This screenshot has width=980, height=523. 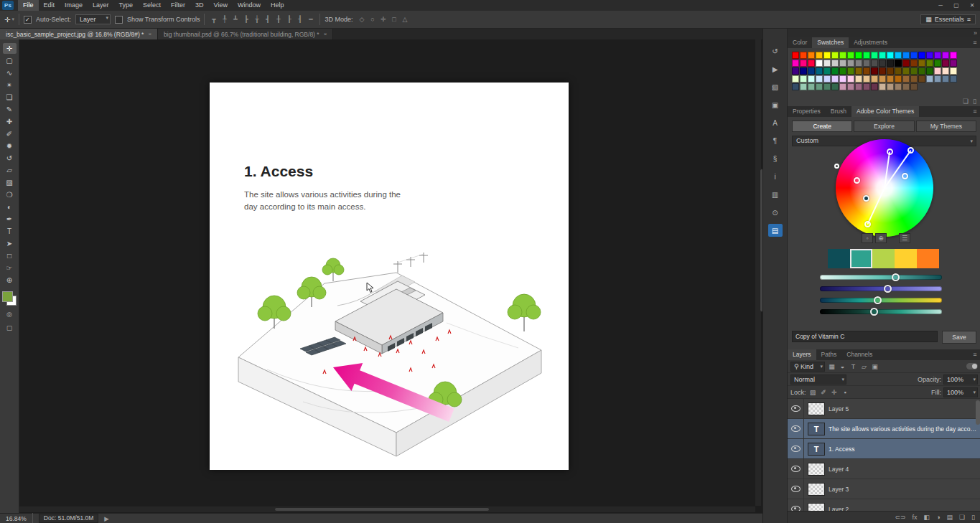 What do you see at coordinates (10, 220) in the screenshot?
I see `pen-tool: ✒` at bounding box center [10, 220].